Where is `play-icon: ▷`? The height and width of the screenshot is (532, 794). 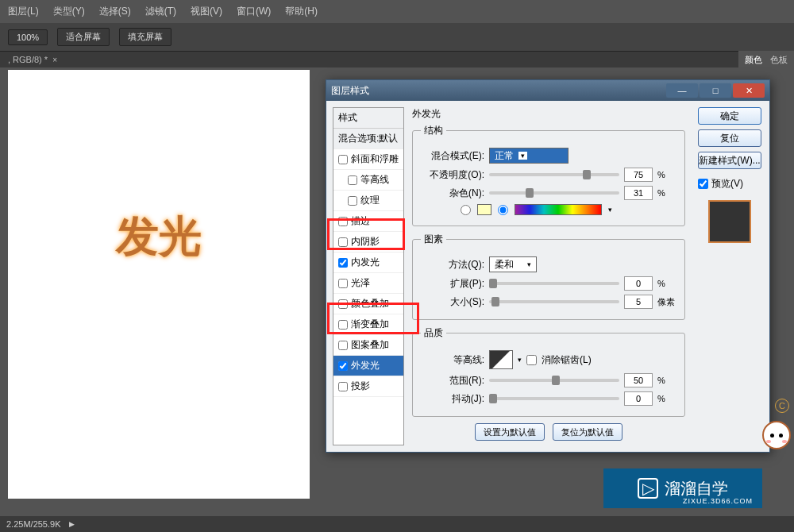 play-icon: ▷ is located at coordinates (648, 488).